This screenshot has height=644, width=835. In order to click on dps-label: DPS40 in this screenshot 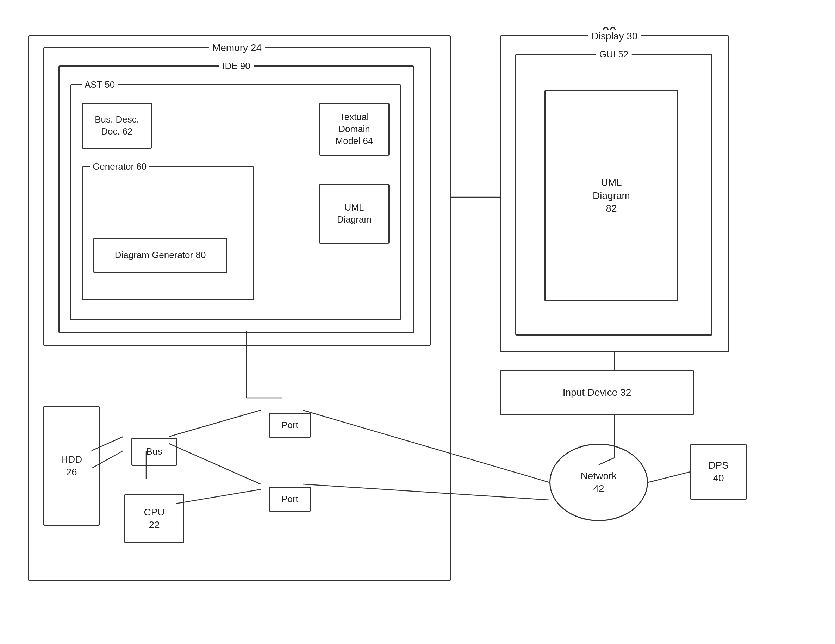, I will do `click(718, 472)`.